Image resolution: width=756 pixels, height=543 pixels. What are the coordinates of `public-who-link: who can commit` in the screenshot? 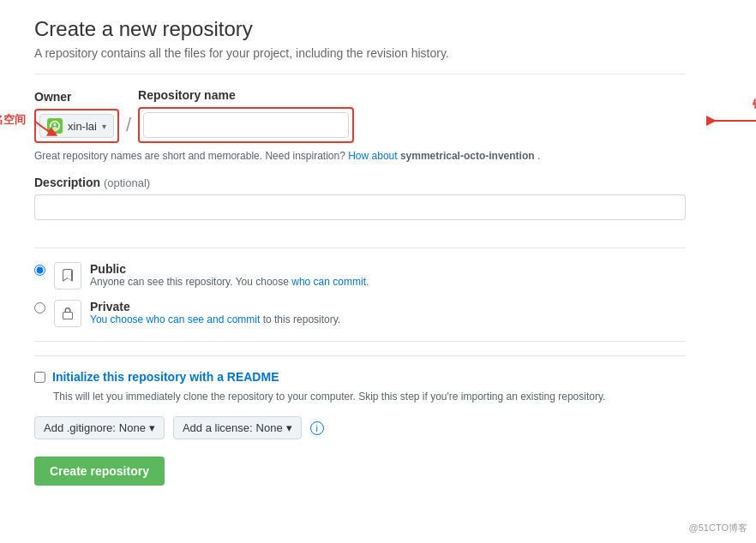 It's located at (329, 282).